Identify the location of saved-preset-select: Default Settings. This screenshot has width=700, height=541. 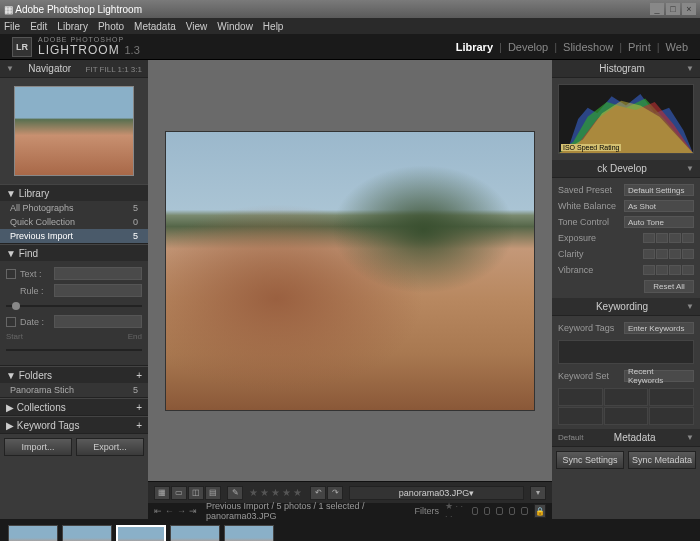
(659, 190).